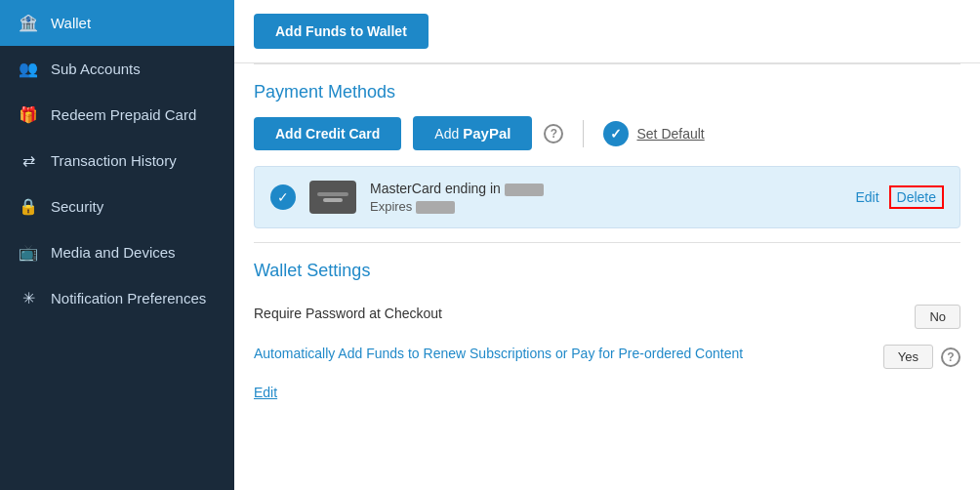 The width and height of the screenshot is (980, 490). What do you see at coordinates (908, 357) in the screenshot?
I see `auto-funds-value: Yes` at bounding box center [908, 357].